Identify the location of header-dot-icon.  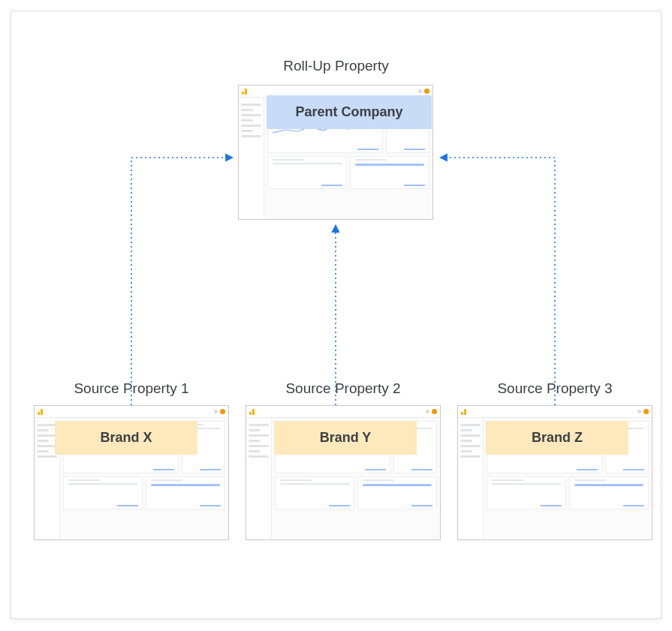
(420, 92).